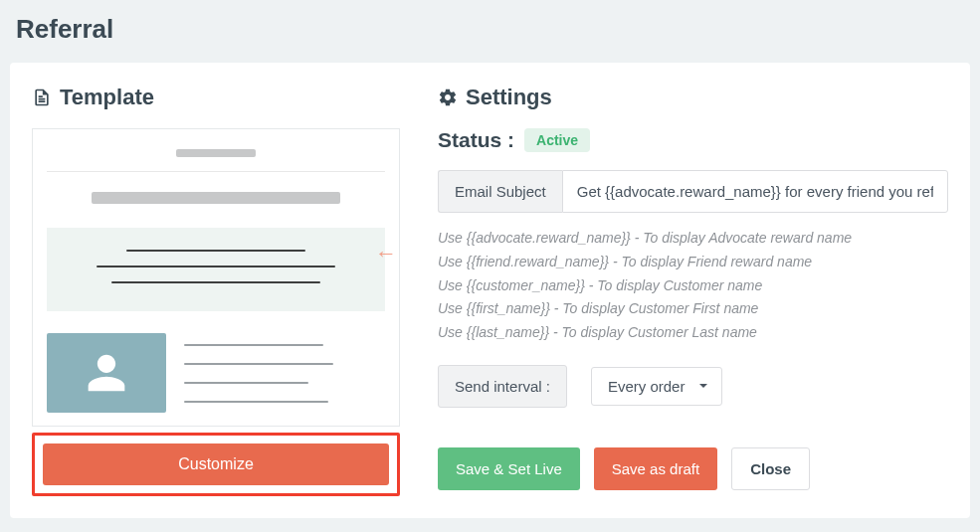  I want to click on close-button: Close, so click(770, 469).